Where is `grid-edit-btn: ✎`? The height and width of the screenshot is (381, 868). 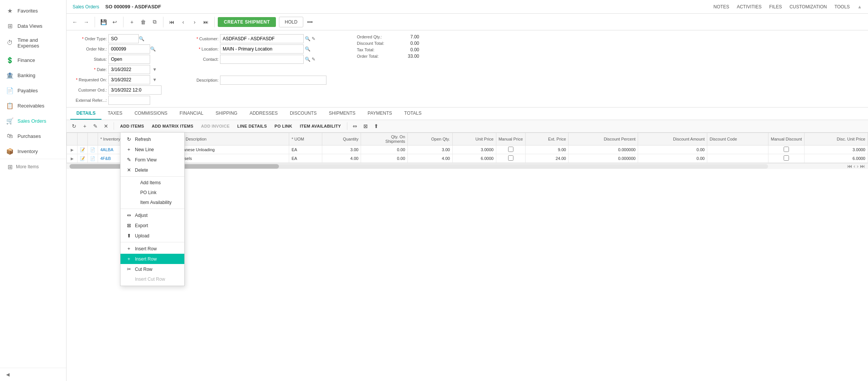
grid-edit-btn: ✎ is located at coordinates (95, 126).